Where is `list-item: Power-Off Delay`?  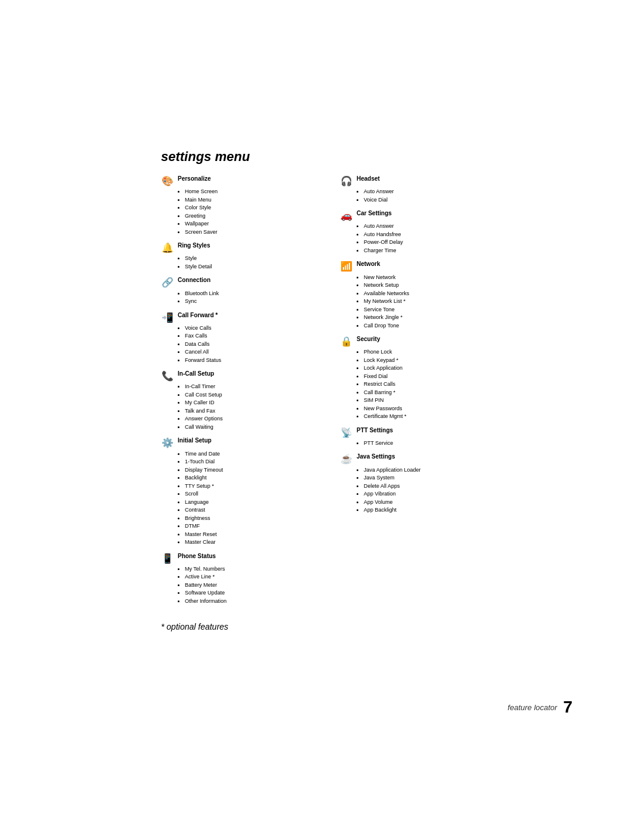
list-item: Power-Off Delay is located at coordinates (432, 243).